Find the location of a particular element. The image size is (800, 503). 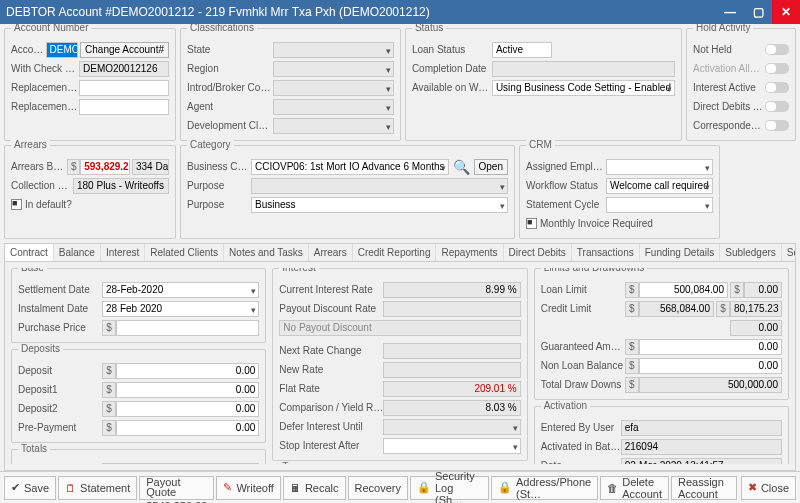

security-log-button: 🔒Security Log (Sh… is located at coordinates (450, 488).